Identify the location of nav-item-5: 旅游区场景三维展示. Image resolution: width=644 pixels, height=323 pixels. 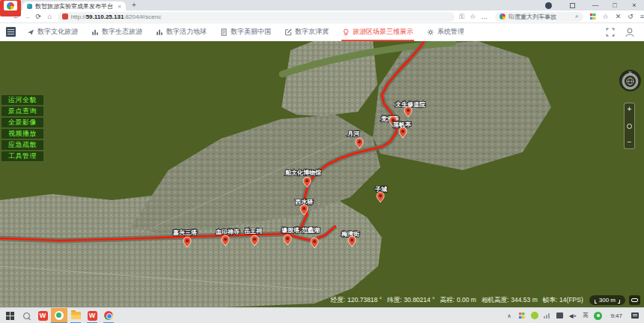
(377, 32).